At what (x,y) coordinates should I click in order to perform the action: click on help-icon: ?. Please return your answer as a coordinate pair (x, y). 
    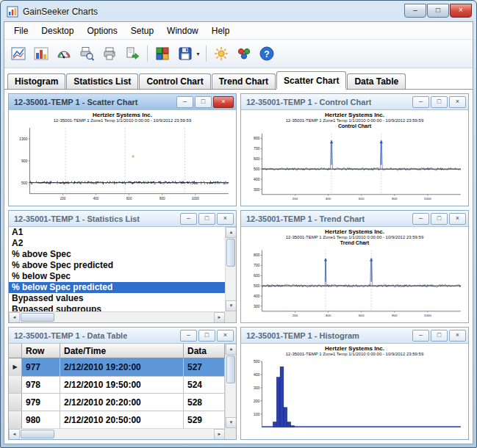
    Looking at the image, I should click on (267, 54).